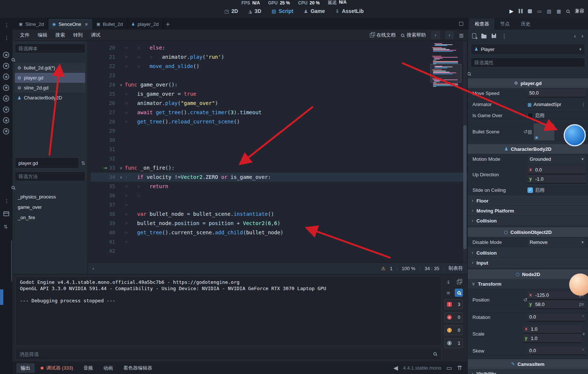 The image size is (588, 374). Describe the element at coordinates (279, 48) in the screenshot. I see `code-line-20: 20»»else:` at that location.